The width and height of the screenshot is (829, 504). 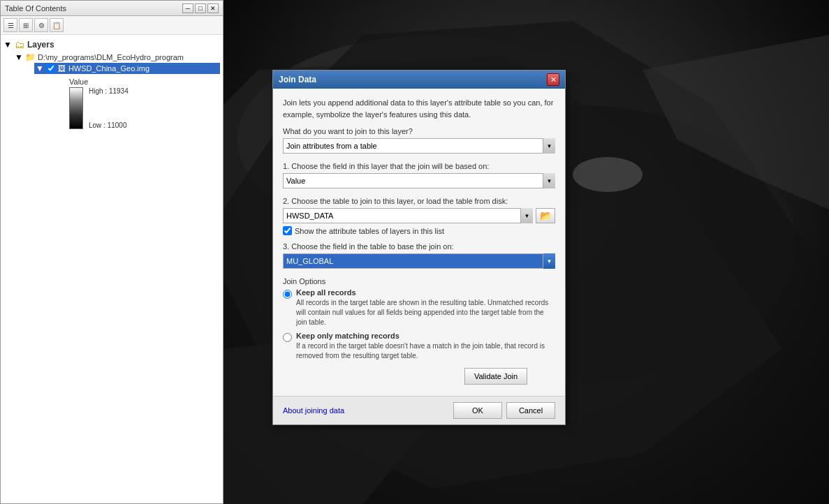 What do you see at coordinates (419, 181) in the screenshot?
I see `step1-select-row: Value ▼` at bounding box center [419, 181].